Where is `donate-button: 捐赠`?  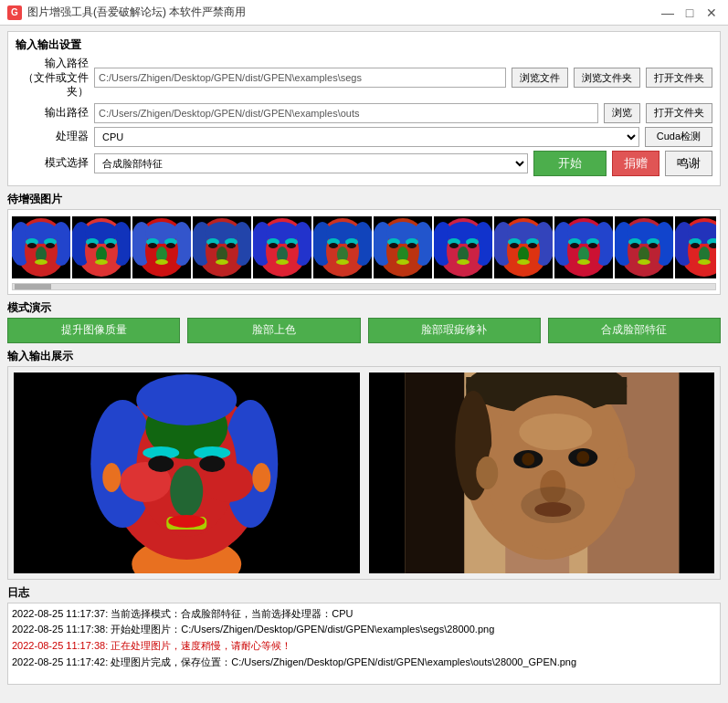 donate-button: 捐赠 is located at coordinates (636, 163).